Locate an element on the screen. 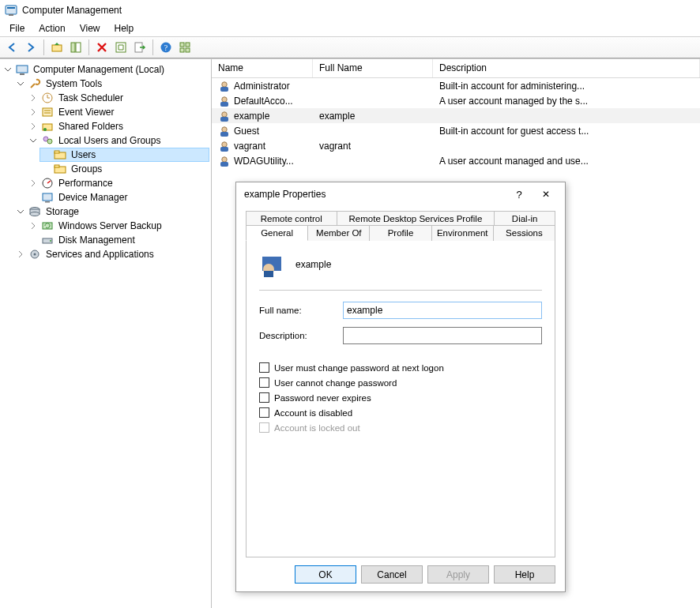  cell-name: Administrator is located at coordinates (262, 86).